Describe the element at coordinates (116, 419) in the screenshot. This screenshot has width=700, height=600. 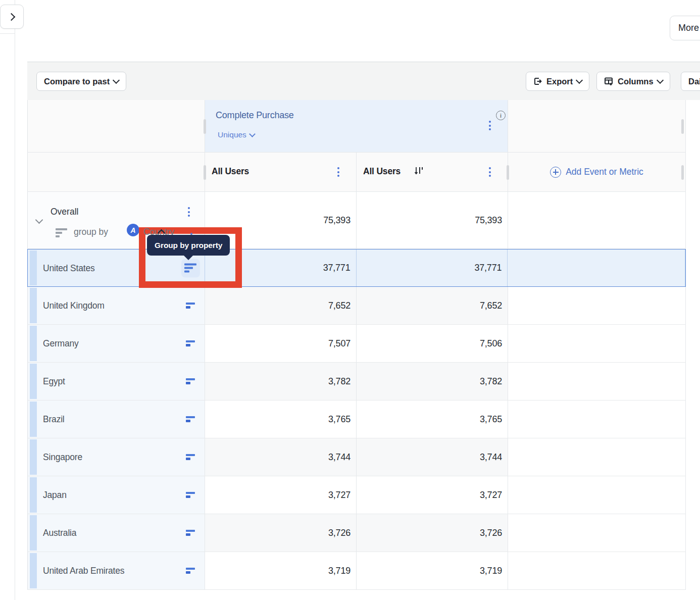
I see `row-name-cell: Brazil` at that location.